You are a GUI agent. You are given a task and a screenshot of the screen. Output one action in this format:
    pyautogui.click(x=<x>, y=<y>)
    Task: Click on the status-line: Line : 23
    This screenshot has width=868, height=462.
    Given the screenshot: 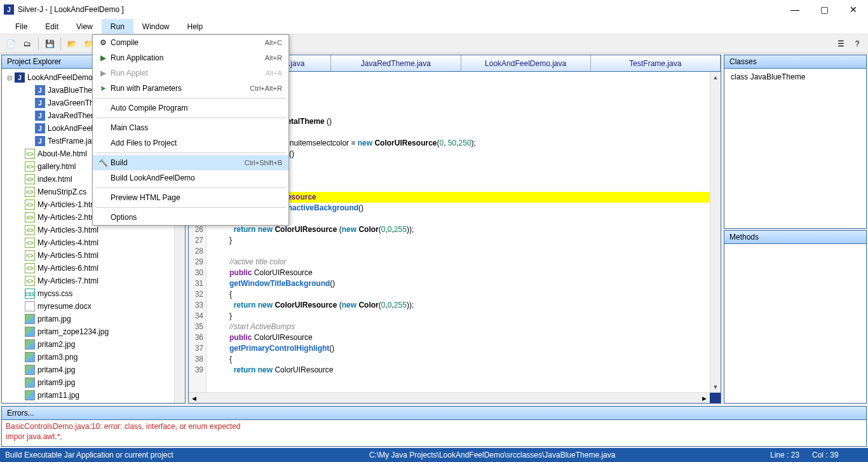 What is the action you would take?
    pyautogui.click(x=774, y=455)
    